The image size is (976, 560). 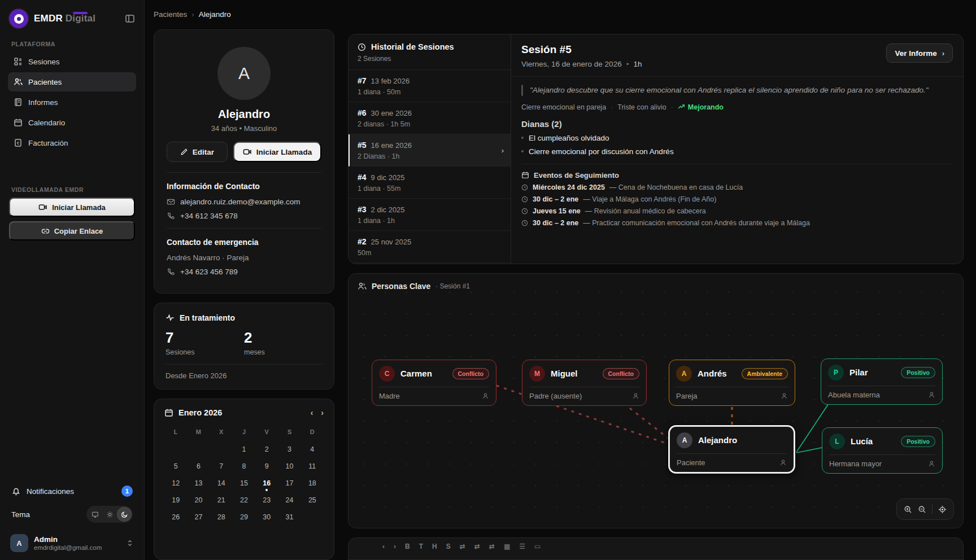 What do you see at coordinates (130, 543) in the screenshot?
I see `chevron-up-down-icon` at bounding box center [130, 543].